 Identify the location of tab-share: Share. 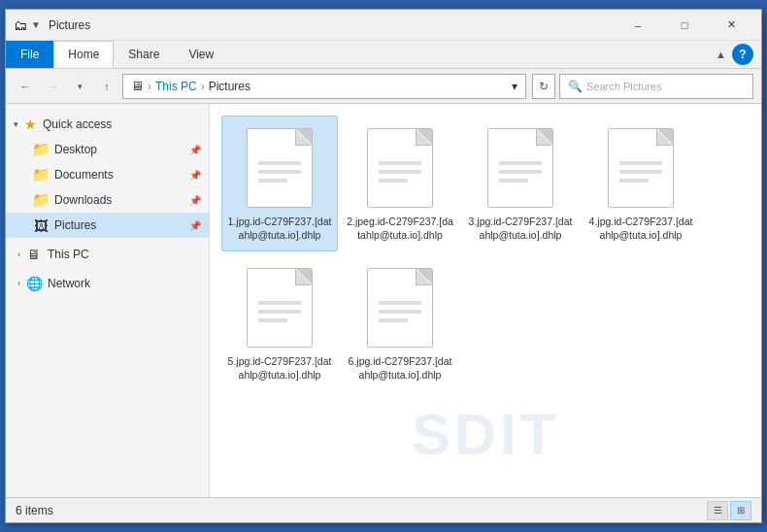
(144, 54).